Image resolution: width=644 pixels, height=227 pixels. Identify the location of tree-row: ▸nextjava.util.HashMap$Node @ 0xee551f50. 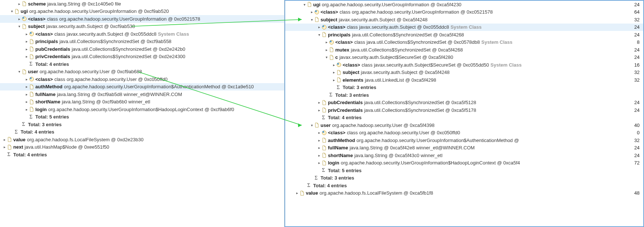
(142, 147).